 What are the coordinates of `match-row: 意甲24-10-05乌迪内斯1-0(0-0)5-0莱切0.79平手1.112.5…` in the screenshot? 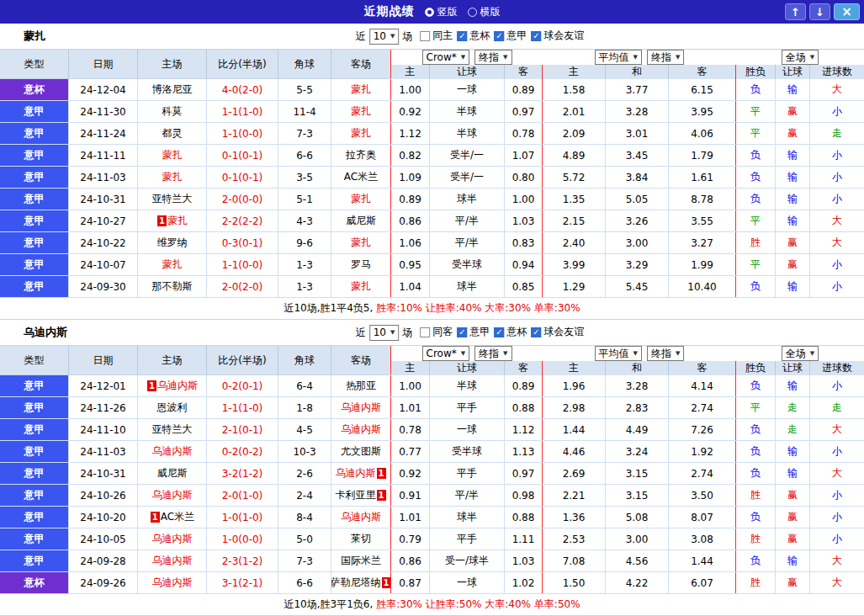 It's located at (432, 539).